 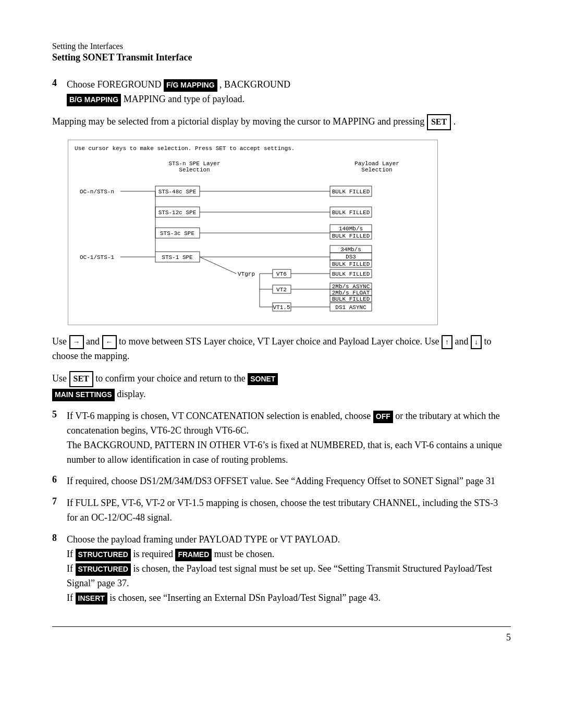 I want to click on step8-if3: If, so click(x=70, y=598).